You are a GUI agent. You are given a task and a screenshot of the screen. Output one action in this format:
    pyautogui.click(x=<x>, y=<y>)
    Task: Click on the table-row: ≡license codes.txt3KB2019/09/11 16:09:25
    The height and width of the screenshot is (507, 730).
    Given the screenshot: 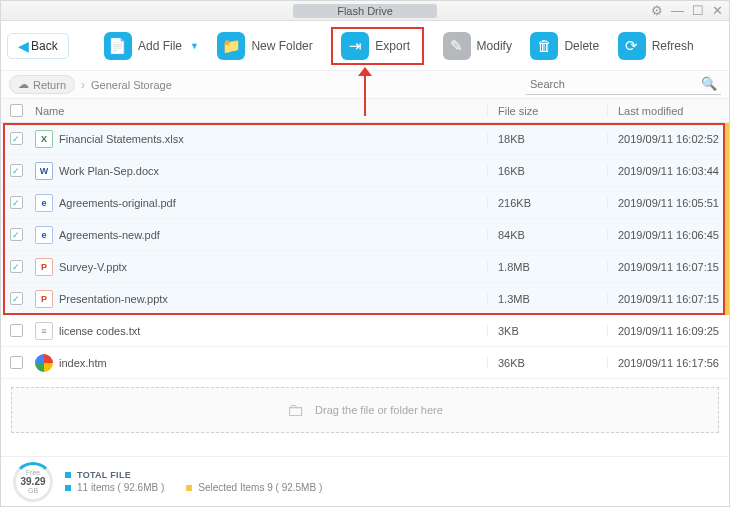 What is the action you would take?
    pyautogui.click(x=365, y=331)
    